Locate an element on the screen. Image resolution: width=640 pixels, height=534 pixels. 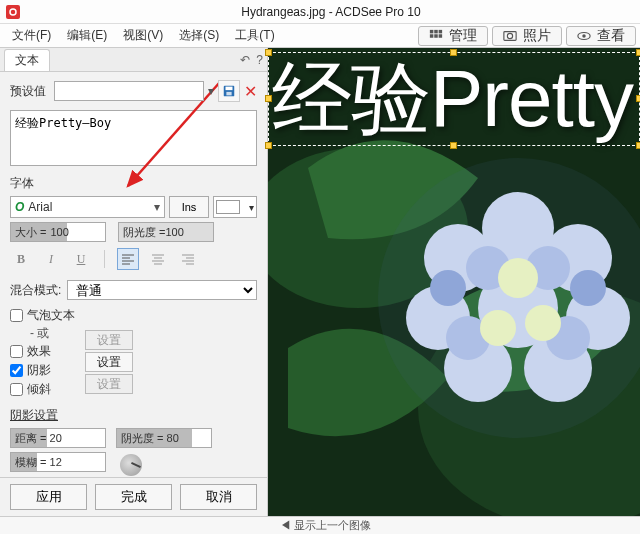
shadow-checkbox: 阴影 is located at coordinates (42, 370).